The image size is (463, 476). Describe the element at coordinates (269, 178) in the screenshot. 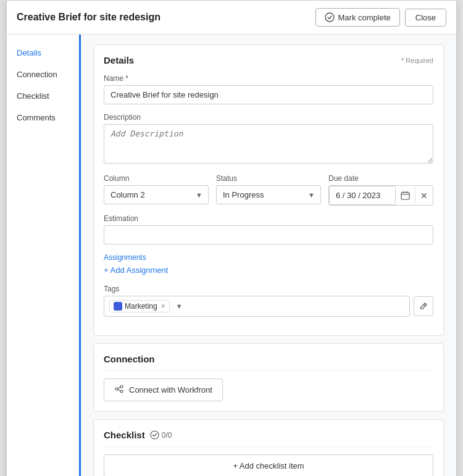

I see `status-label: Status` at that location.